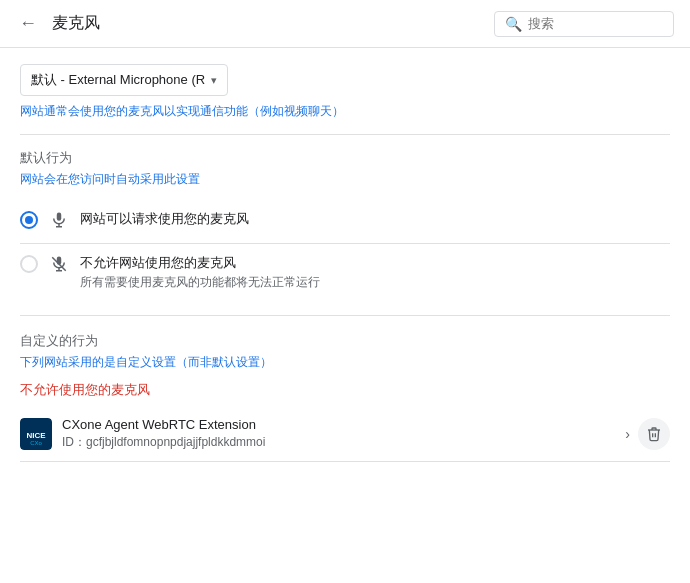  What do you see at coordinates (29, 220) in the screenshot?
I see `allow-radio-button` at bounding box center [29, 220].